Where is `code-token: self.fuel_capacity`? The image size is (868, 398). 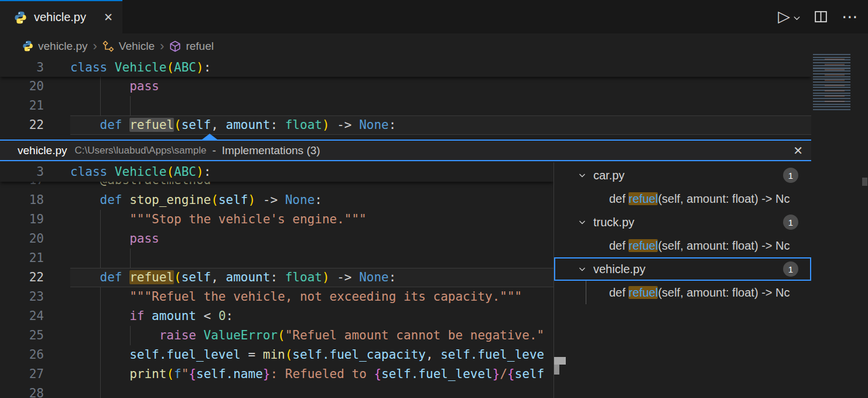
code-token: self.fuel_capacity is located at coordinates (359, 355).